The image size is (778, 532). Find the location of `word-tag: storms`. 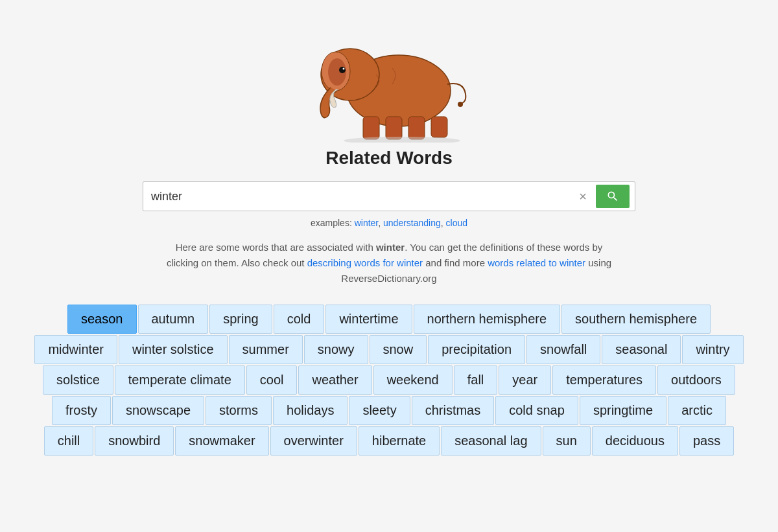

word-tag: storms is located at coordinates (239, 411).